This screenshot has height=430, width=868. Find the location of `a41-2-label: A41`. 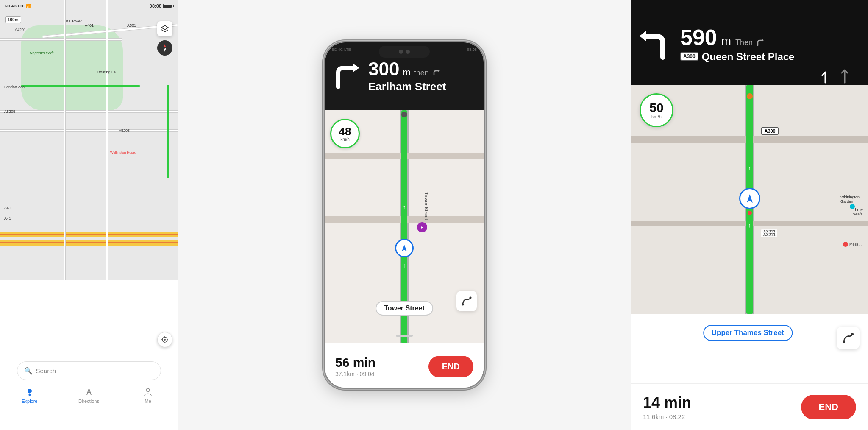

a41-2-label: A41 is located at coordinates (8, 218).